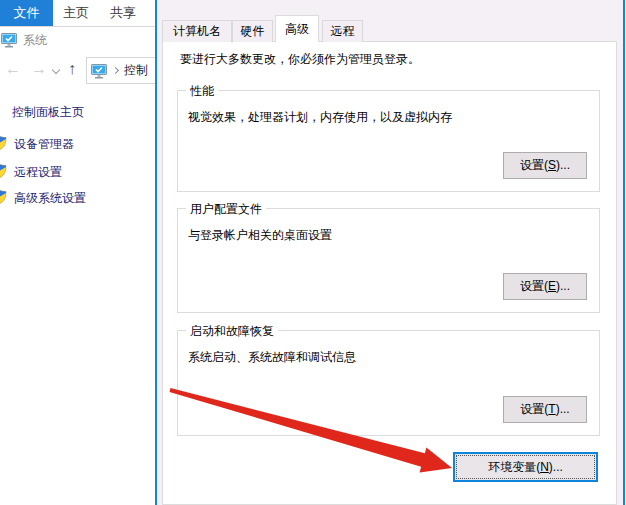  What do you see at coordinates (252, 31) in the screenshot?
I see `tab-hardware: 硬件` at bounding box center [252, 31].